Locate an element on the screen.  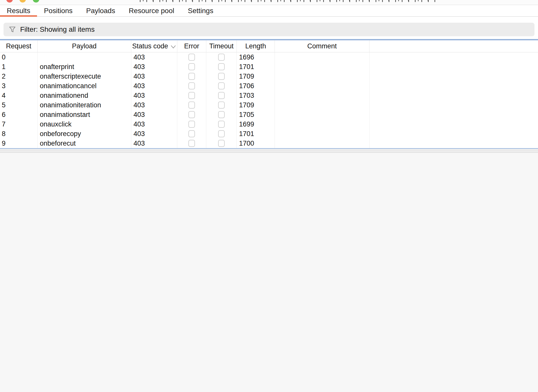
table-row: 0 403 1696 is located at coordinates (269, 57).